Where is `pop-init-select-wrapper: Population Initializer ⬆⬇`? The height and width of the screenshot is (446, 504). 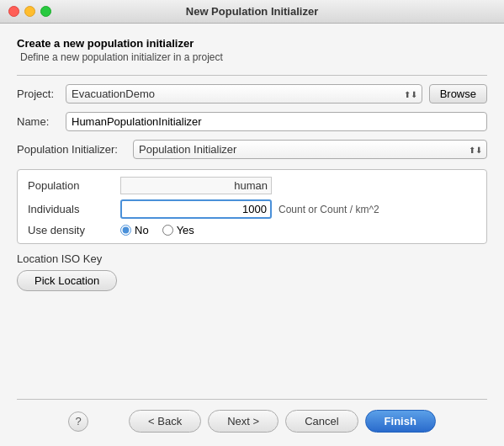
pop-init-select-wrapper: Population Initializer ⬆⬇ is located at coordinates (310, 150).